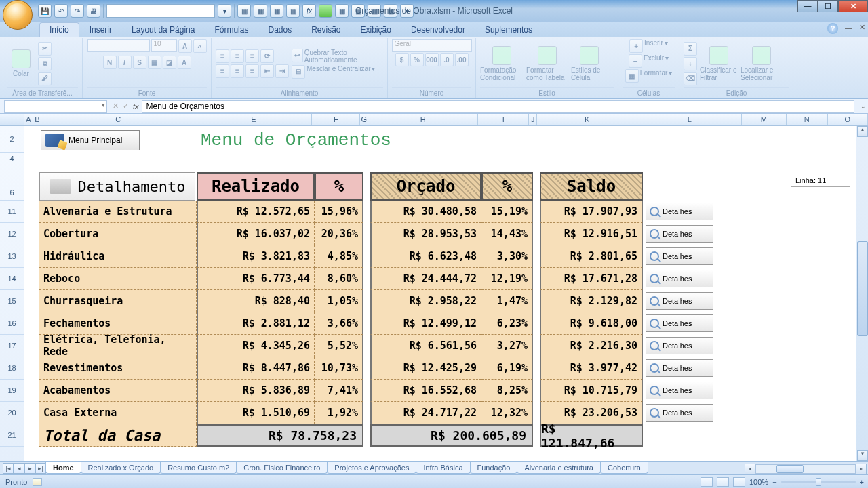 The height and width of the screenshot is (488, 868). Describe the element at coordinates (231, 30) in the screenshot. I see `tab-formulas: Fórmulas` at that location.